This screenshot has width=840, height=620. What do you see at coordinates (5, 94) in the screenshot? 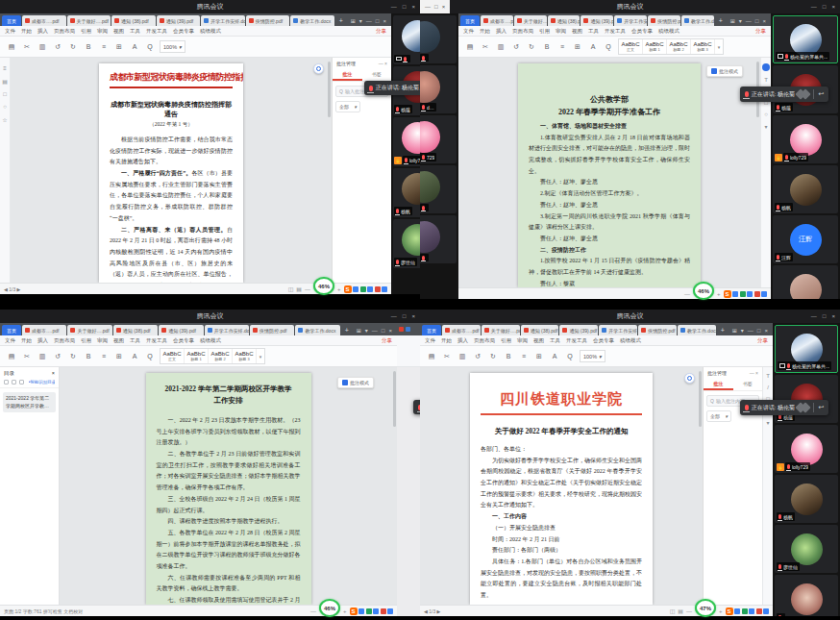
I see `side-tool-icon: □` at bounding box center [5, 94].